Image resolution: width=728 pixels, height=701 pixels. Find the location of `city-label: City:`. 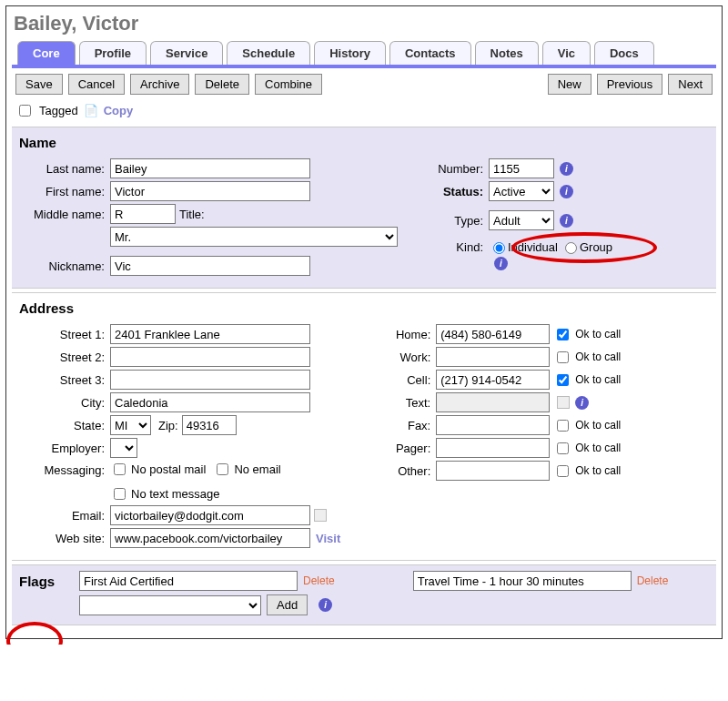

city-label: City: is located at coordinates (65, 402).